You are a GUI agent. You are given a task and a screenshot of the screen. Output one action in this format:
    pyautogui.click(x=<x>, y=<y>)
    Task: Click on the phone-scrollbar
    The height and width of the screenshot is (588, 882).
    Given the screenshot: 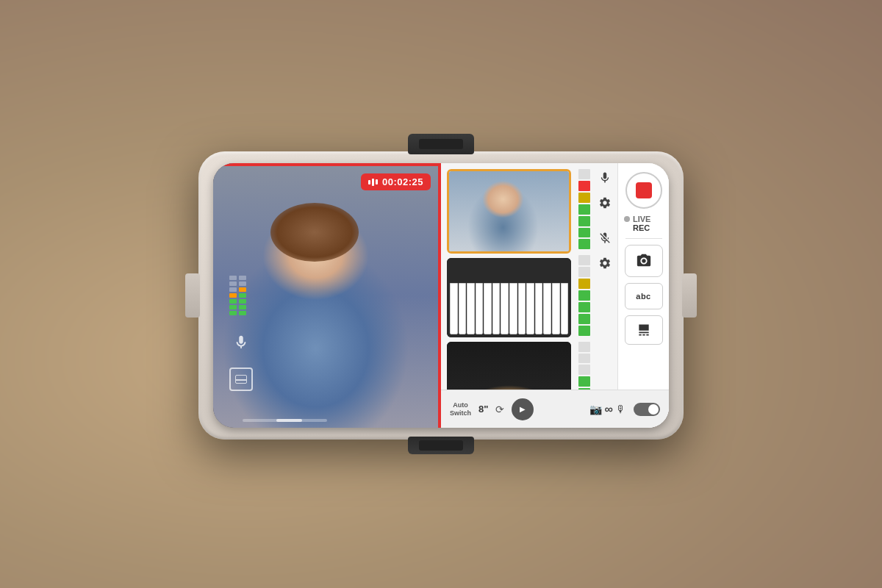 What is the action you would take?
    pyautogui.click(x=285, y=420)
    